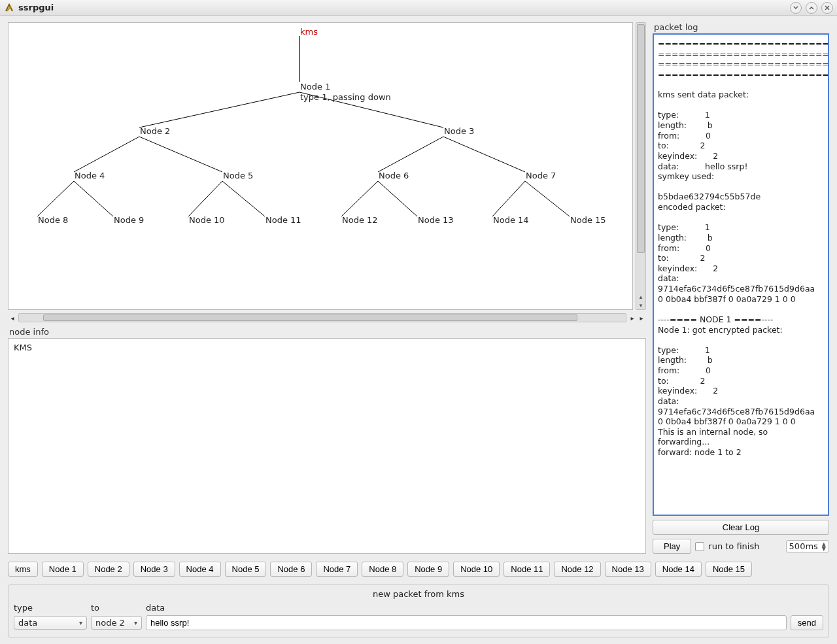  Describe the element at coordinates (291, 569) in the screenshot. I see `node-button-6: Node 6` at that location.